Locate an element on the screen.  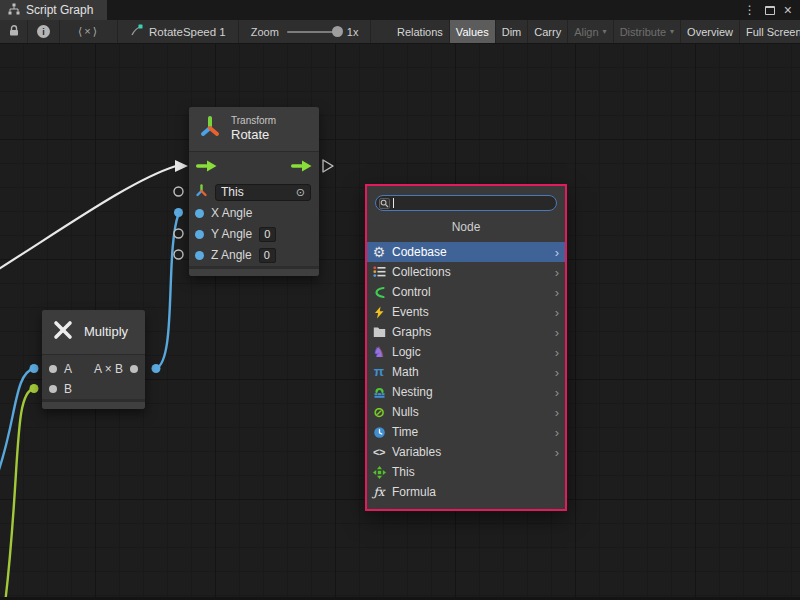
lock-icon is located at coordinates (14, 32).